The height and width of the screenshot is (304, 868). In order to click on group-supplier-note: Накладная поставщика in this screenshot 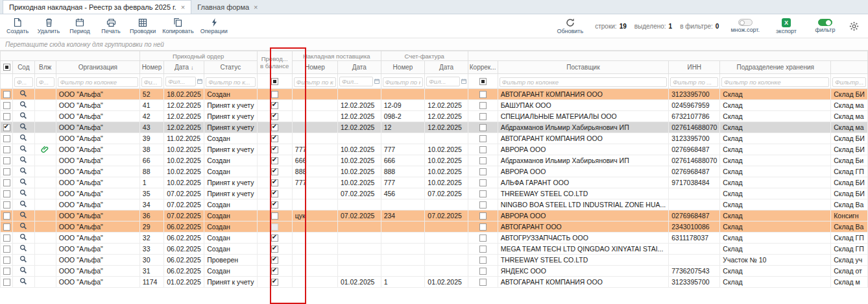, I will do `click(336, 56)`.